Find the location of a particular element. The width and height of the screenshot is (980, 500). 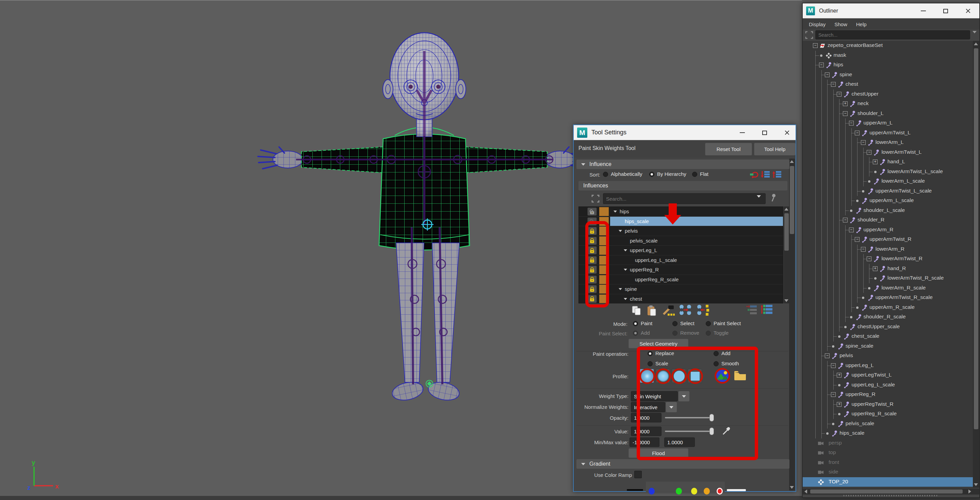

value-field: 1.0000 is located at coordinates (646, 431).